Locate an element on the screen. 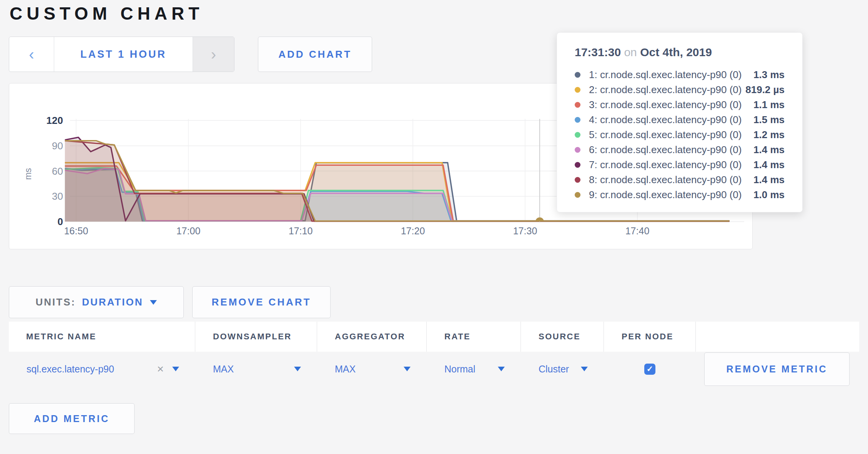  tooltip-date: Oct 4th, 2019 is located at coordinates (676, 52).